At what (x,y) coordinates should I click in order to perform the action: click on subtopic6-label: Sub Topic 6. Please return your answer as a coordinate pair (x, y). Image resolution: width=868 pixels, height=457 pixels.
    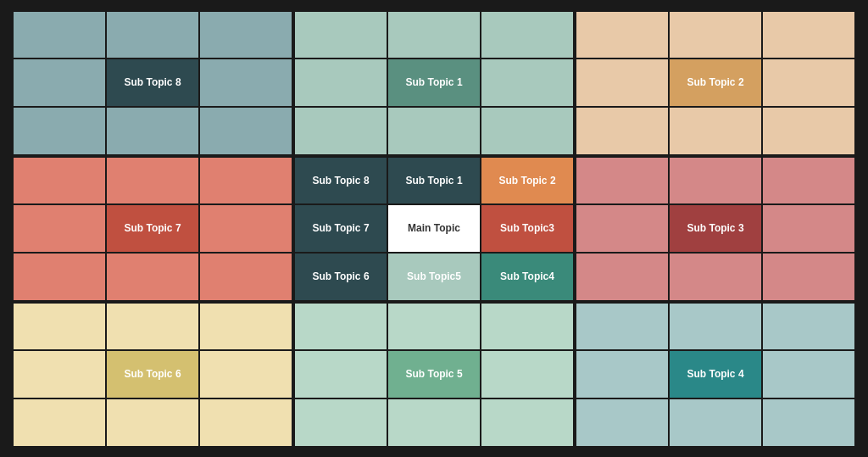
    Looking at the image, I should click on (153, 375).